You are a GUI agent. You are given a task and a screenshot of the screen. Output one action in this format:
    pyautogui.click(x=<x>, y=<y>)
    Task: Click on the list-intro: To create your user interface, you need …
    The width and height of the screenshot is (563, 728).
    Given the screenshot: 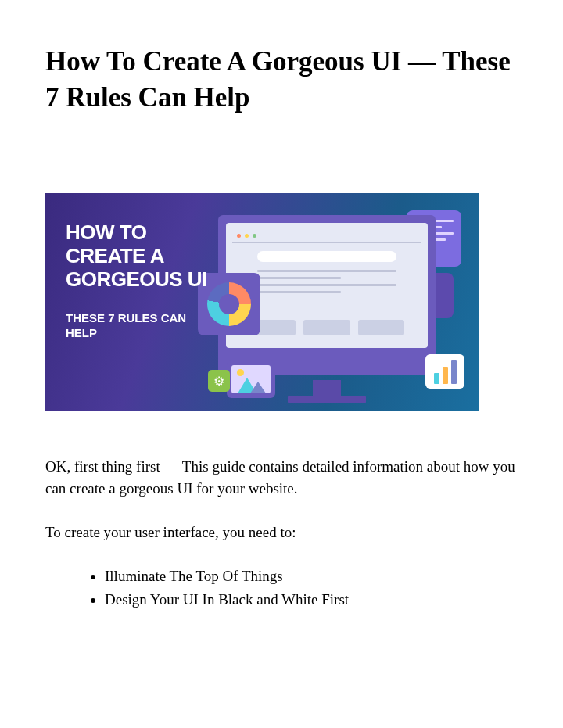 What is the action you would take?
    pyautogui.click(x=282, y=533)
    